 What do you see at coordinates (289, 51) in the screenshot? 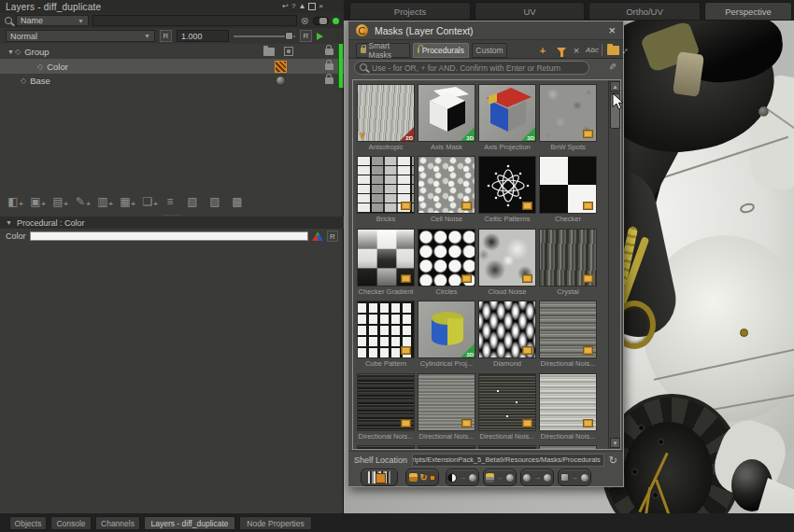
I see `group-mask-icon` at bounding box center [289, 51].